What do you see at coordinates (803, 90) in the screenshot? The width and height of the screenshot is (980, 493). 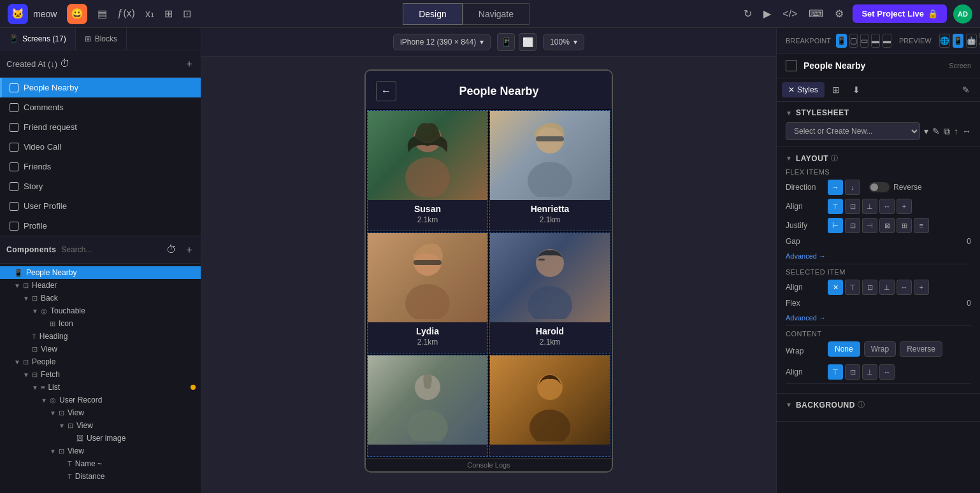 I see `styles-tab-btn: ✕ Styles` at bounding box center [803, 90].